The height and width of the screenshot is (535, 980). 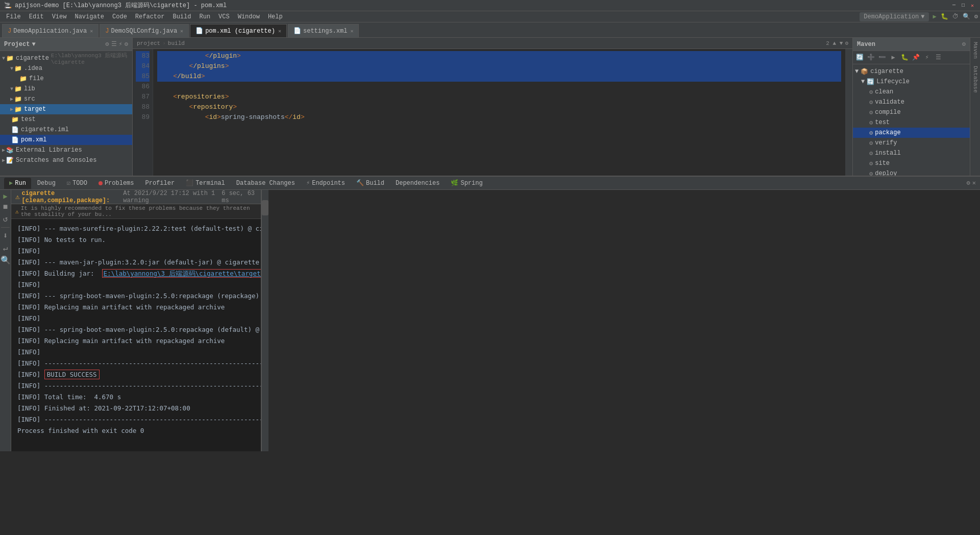 I want to click on tab-todo: ☑ TODO, so click(x=77, y=183).